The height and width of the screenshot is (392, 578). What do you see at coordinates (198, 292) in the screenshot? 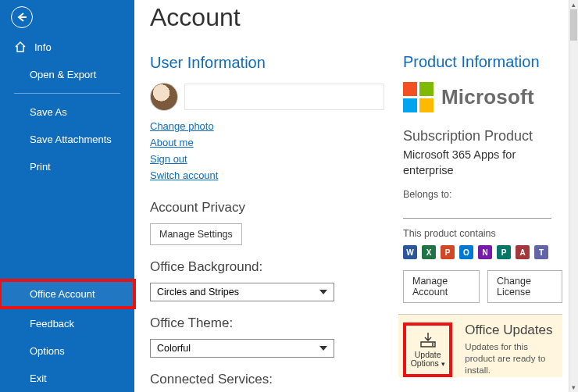
I see `select-value: Circles and Stripes` at bounding box center [198, 292].